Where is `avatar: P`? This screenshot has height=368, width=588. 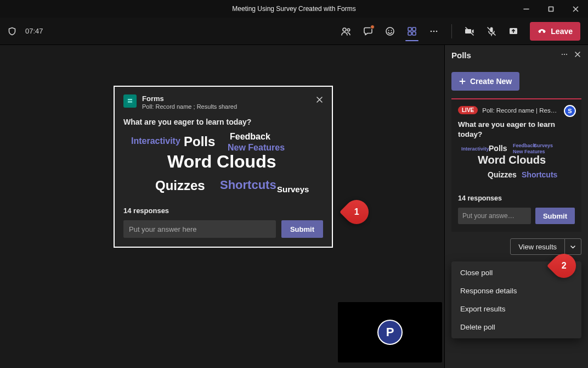 avatar: P is located at coordinates (390, 332).